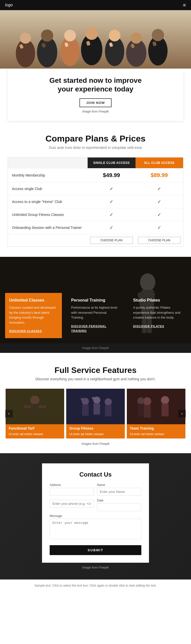 The height and width of the screenshot is (644, 191). What do you see at coordinates (72, 489) in the screenshot?
I see `address-group: Address` at bounding box center [72, 489].